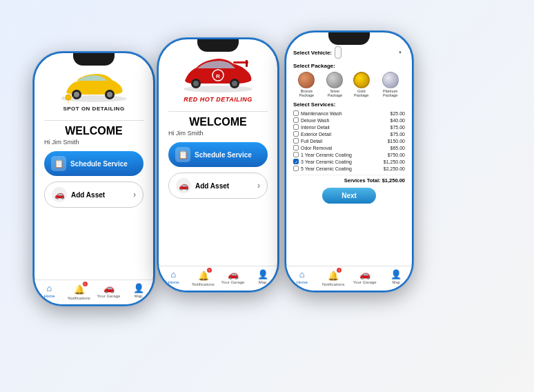  Describe the element at coordinates (341, 168) in the screenshot. I see `service-name-8: 5 Year Ceramic Coating` at that location.